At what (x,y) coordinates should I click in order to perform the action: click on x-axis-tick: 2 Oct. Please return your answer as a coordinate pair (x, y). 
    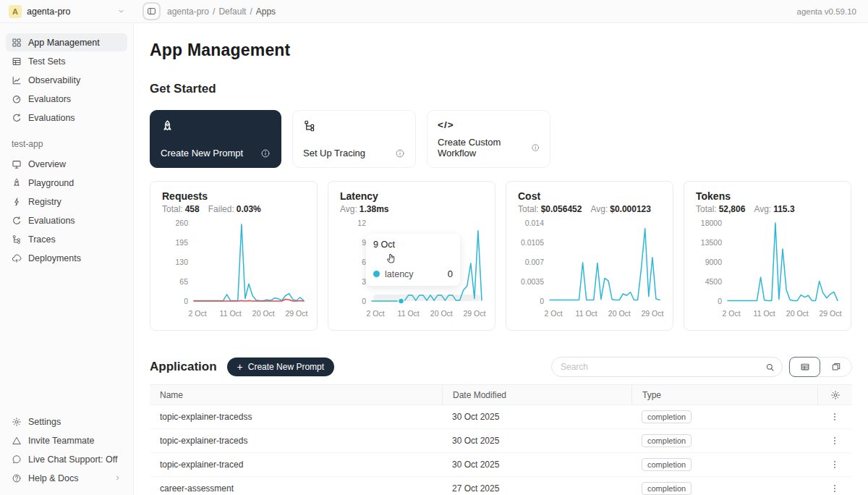
    Looking at the image, I should click on (376, 313).